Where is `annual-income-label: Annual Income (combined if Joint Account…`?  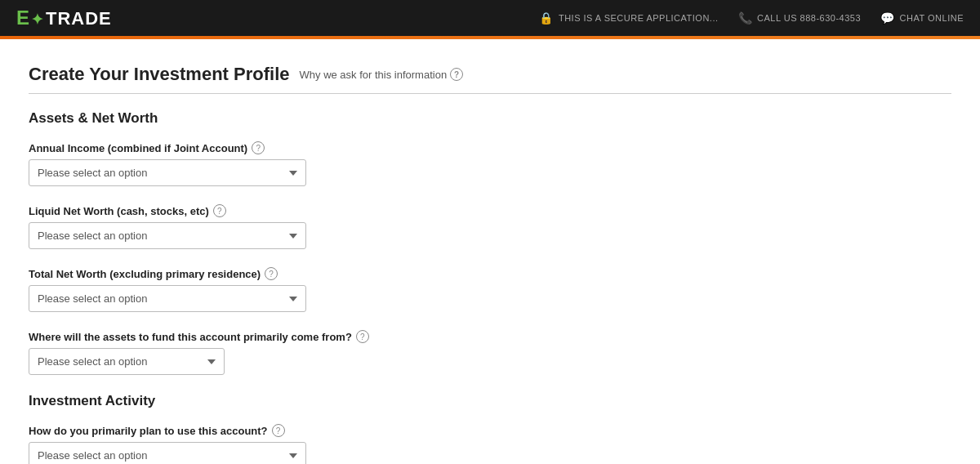 annual-income-label: Annual Income (combined if Joint Account… is located at coordinates (490, 148).